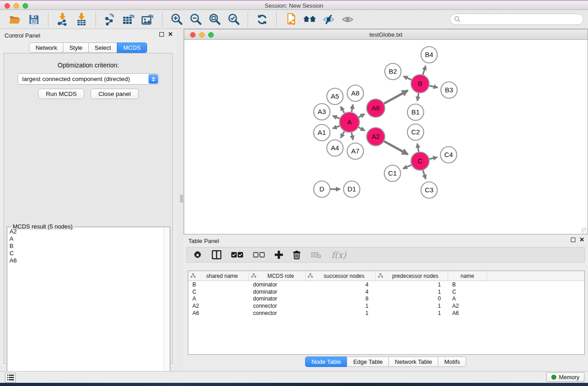  I want to click on zoom-in-icon, so click(177, 19).